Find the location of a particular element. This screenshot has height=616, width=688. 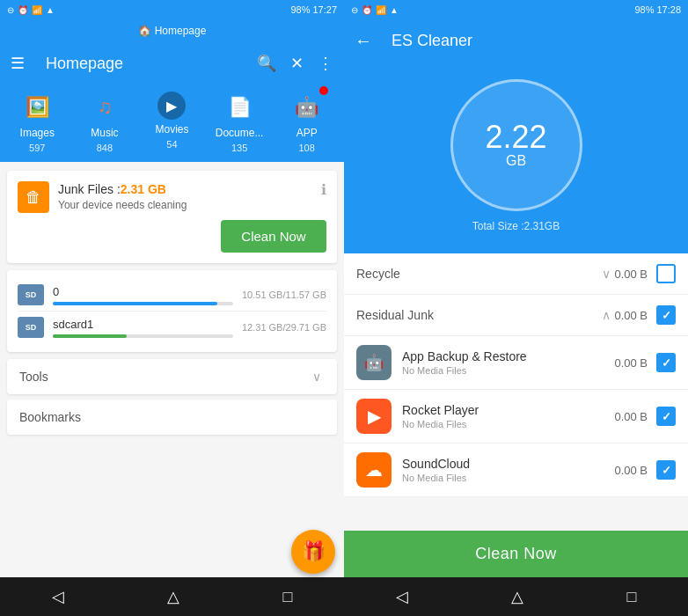

app-row-rocket: ▶ Rocket Player No Media Files 0.00 B is located at coordinates (516, 417).